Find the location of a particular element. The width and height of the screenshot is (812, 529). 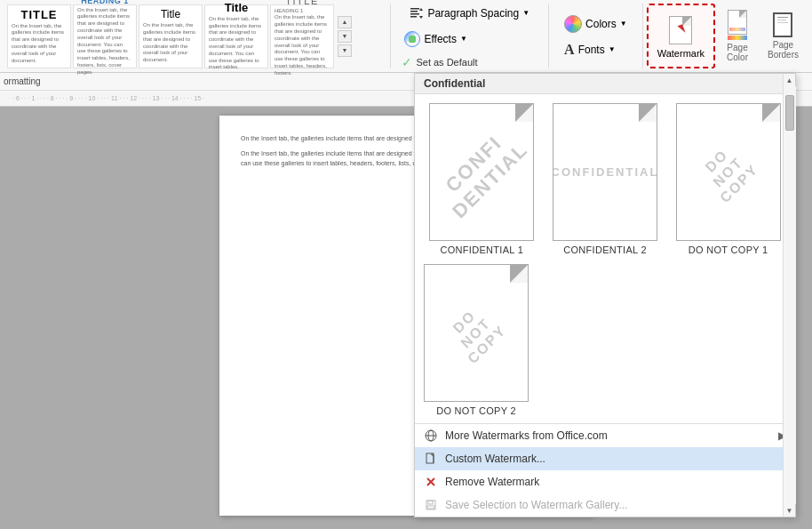

menu-item-save-selection: Save Selection to Watermark Gallery... is located at coordinates (605, 505).